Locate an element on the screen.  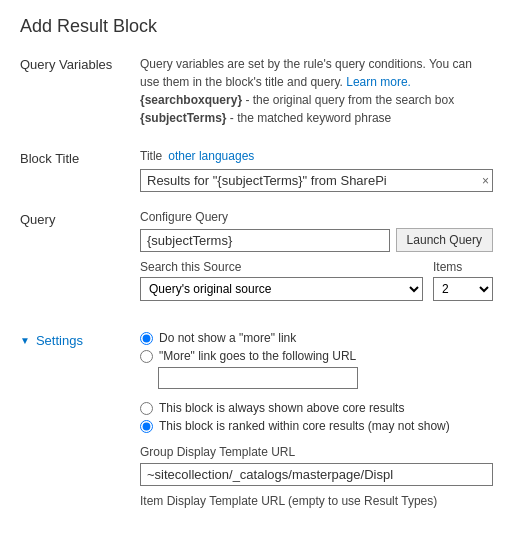
items-select: 2 3 4 5 10 is located at coordinates (463, 289).